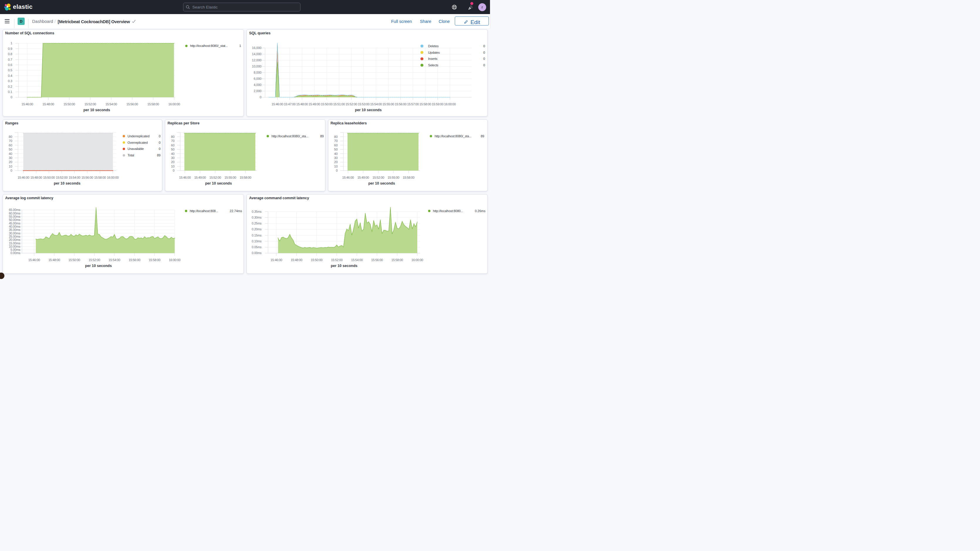 The width and height of the screenshot is (980, 551). I want to click on svg-text: 4,000, so click(257, 84).